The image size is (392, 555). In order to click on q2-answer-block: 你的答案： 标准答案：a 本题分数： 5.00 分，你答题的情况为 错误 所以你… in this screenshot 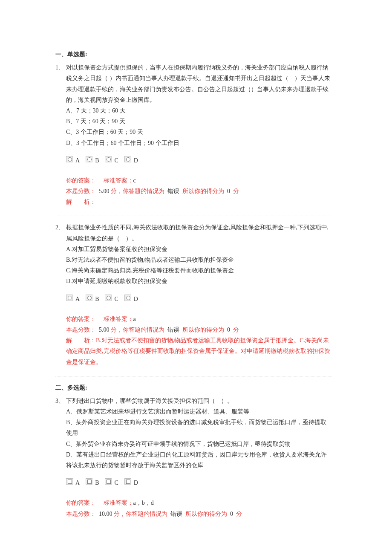, I will do `click(199, 341)`.